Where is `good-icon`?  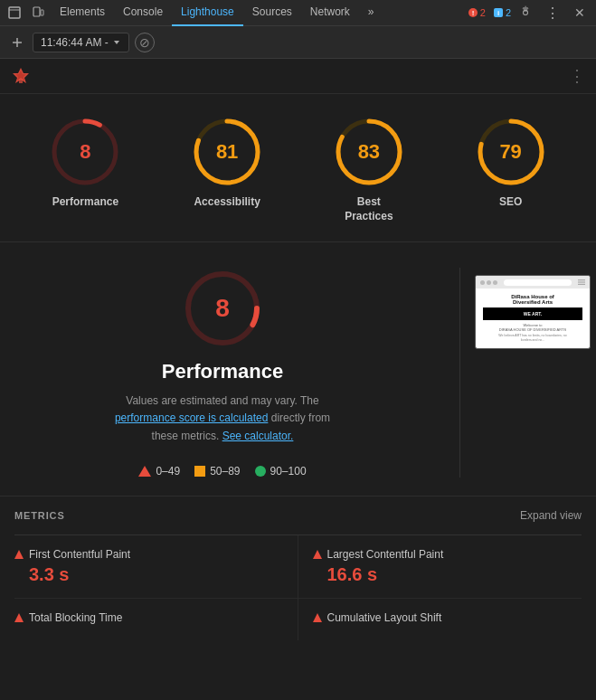 good-icon is located at coordinates (260, 471).